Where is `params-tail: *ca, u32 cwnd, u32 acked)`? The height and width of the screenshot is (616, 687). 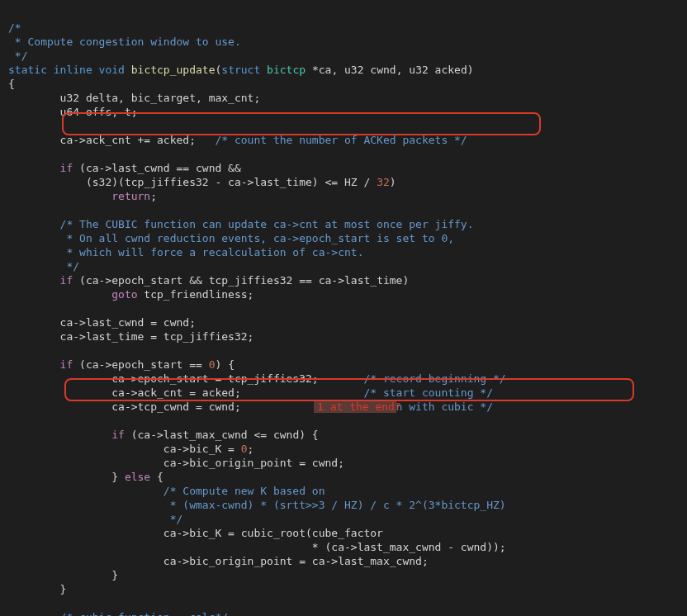
params-tail: *ca, u32 cwnd, u32 acked) is located at coordinates (393, 69).